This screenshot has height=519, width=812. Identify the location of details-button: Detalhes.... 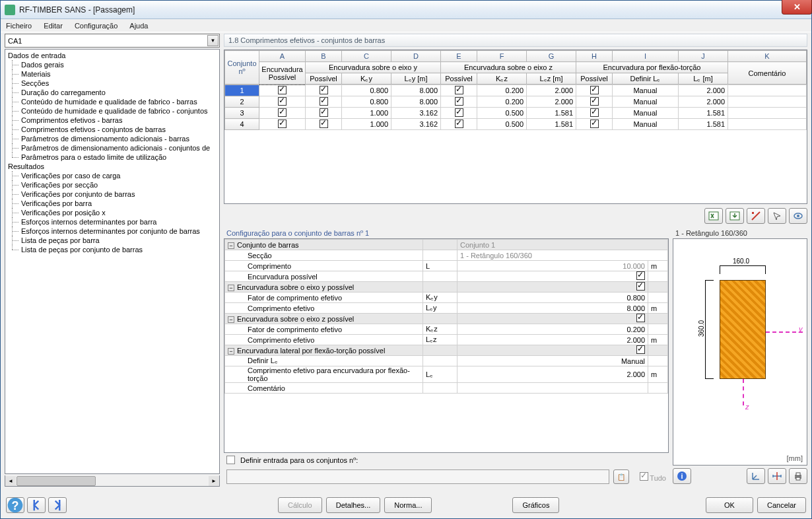
(354, 505).